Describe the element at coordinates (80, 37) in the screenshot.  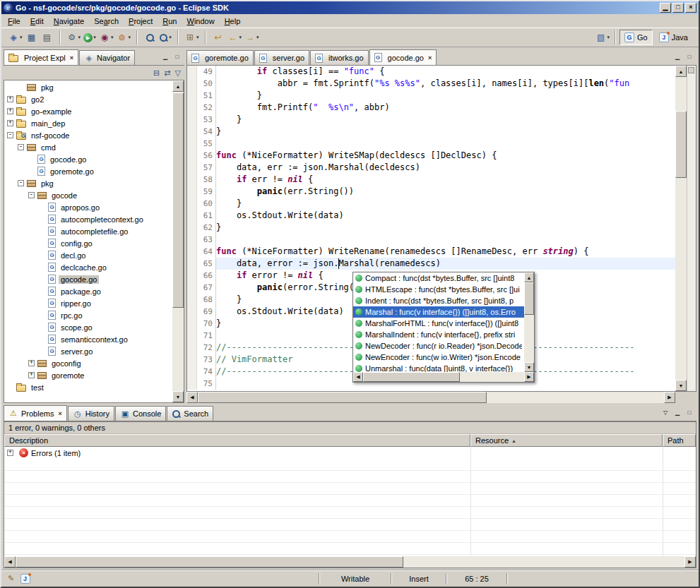
I see `debug-dropdown-icon: ▾` at that location.